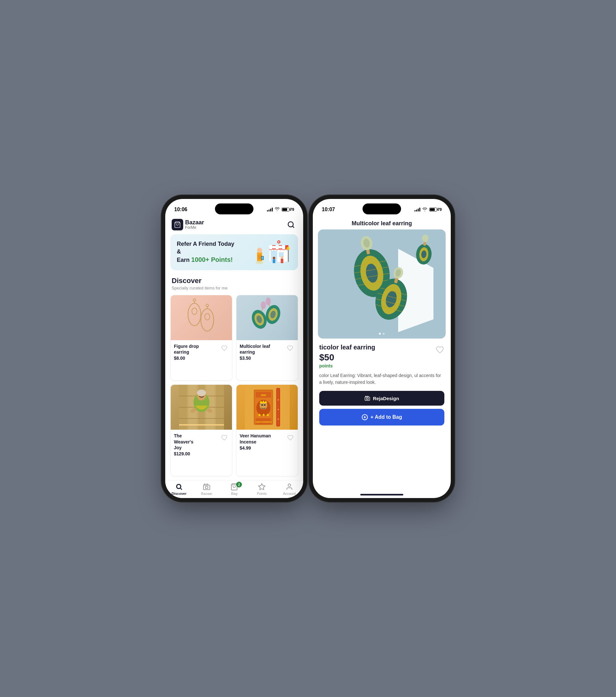 This screenshot has height=697, width=616. I want to click on account-icon, so click(289, 487).